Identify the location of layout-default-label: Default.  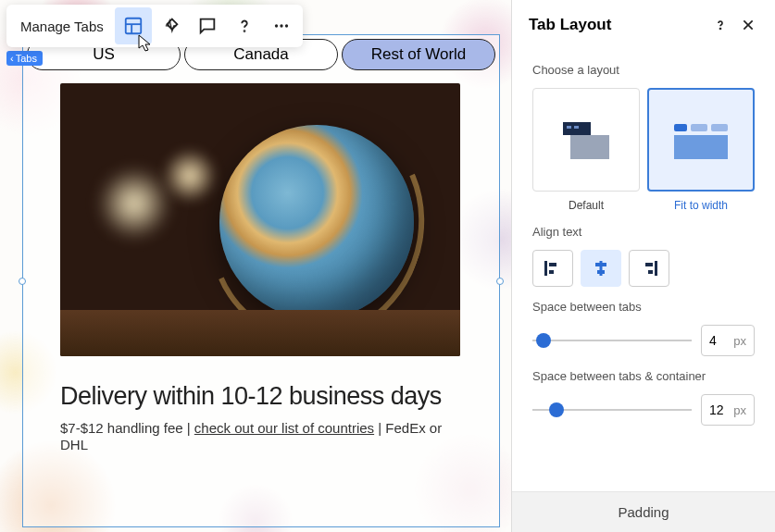
(586, 205).